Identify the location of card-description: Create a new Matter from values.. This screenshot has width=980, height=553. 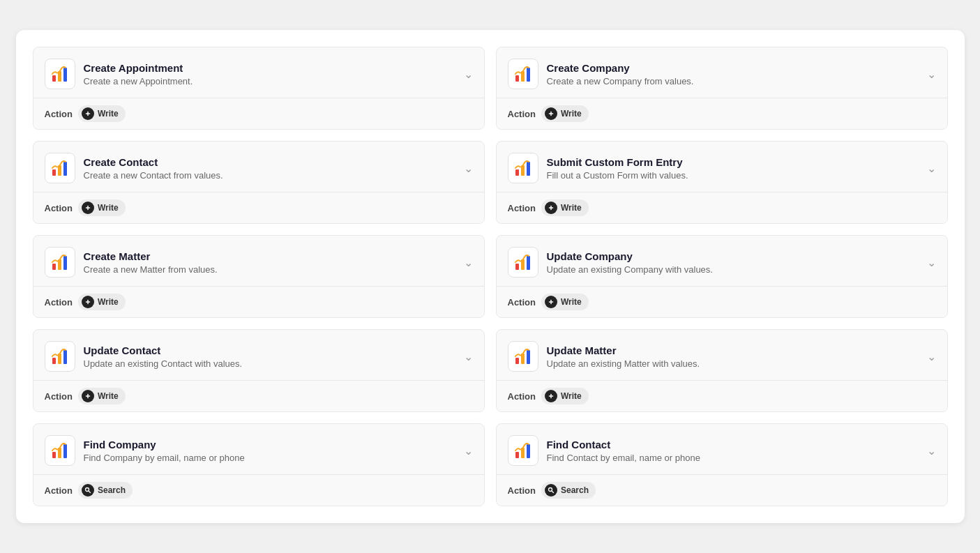
(151, 269).